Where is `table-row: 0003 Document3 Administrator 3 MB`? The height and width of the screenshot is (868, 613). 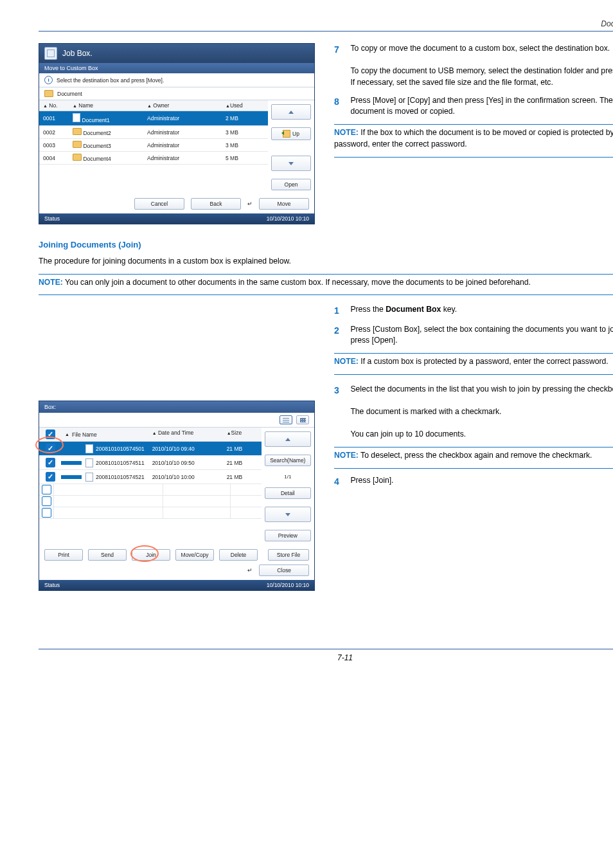
table-row: 0003 Document3 Administrator 3 MB is located at coordinates (154, 145).